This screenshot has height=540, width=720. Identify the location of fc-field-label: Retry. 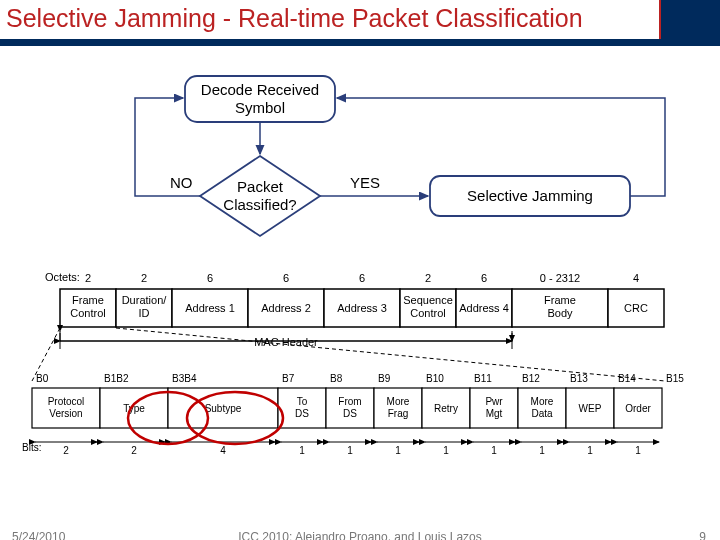
(446, 408).